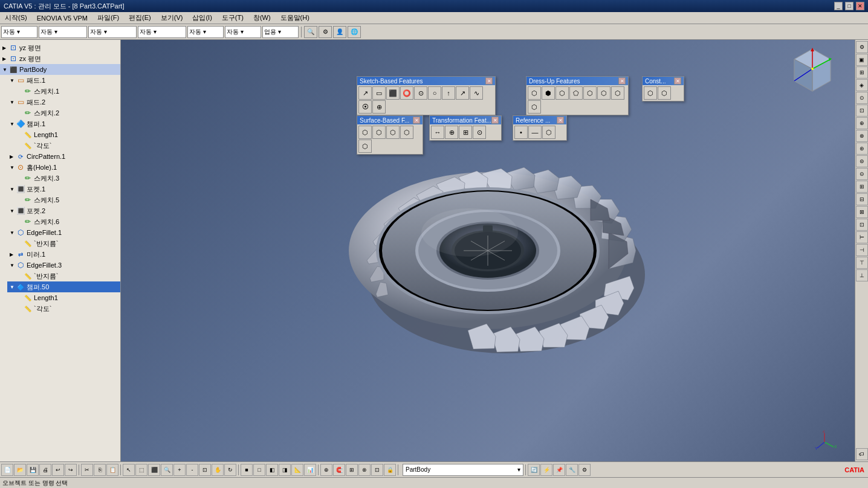 The image size is (868, 488). What do you see at coordinates (202, 18) in the screenshot?
I see `menu-insert: 삽입(I)` at bounding box center [202, 18].